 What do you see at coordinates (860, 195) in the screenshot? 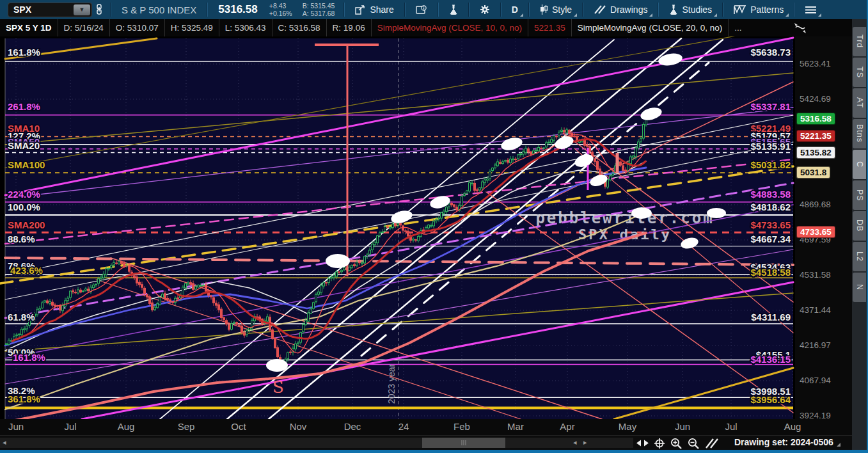
I see `sidebar-tab-ps: PS` at bounding box center [860, 195].